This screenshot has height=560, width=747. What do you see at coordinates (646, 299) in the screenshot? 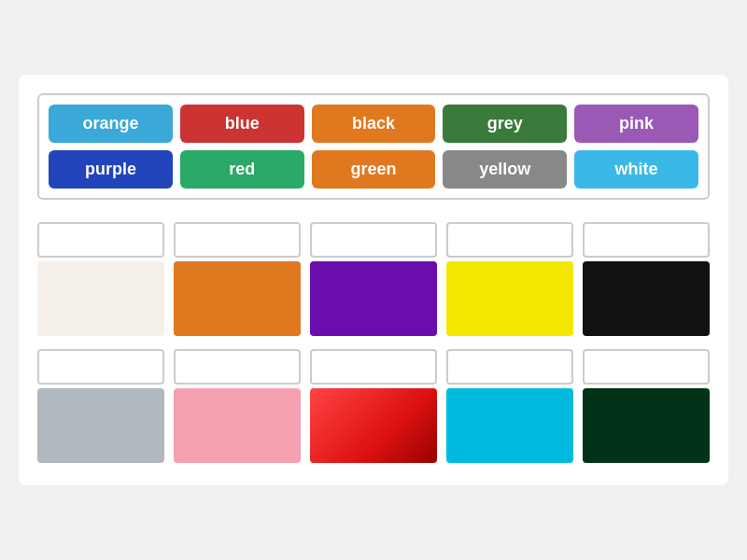
I see `black-swatch` at bounding box center [646, 299].